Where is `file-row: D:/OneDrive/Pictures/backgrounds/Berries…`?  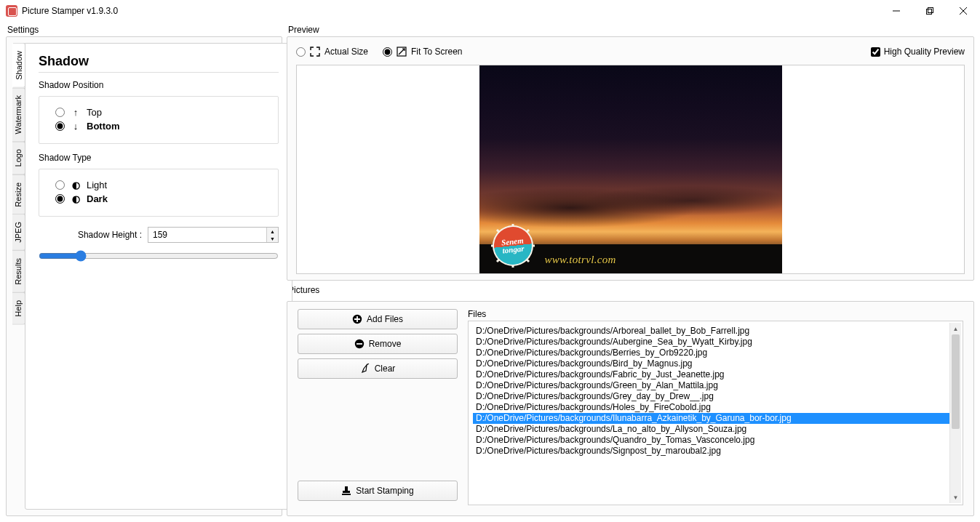
file-row: D:/OneDrive/Pictures/backgrounds/Berries… is located at coordinates (712, 353).